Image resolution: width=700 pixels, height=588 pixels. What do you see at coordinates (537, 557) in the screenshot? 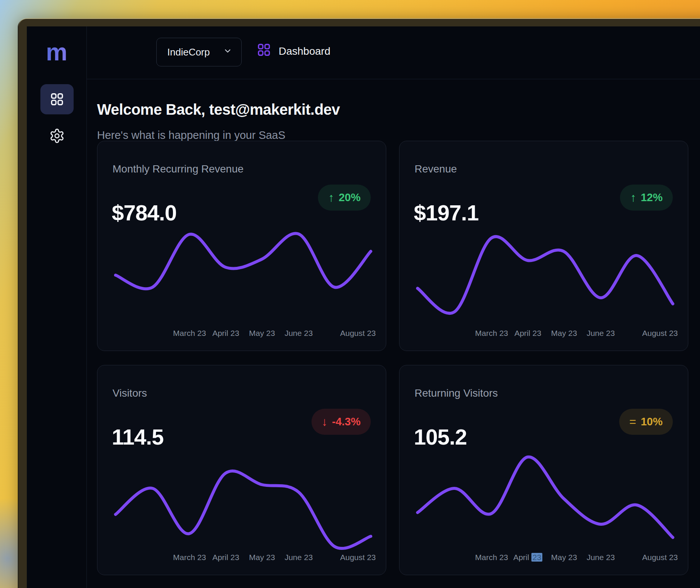
I see `selected-text: 23` at bounding box center [537, 557].